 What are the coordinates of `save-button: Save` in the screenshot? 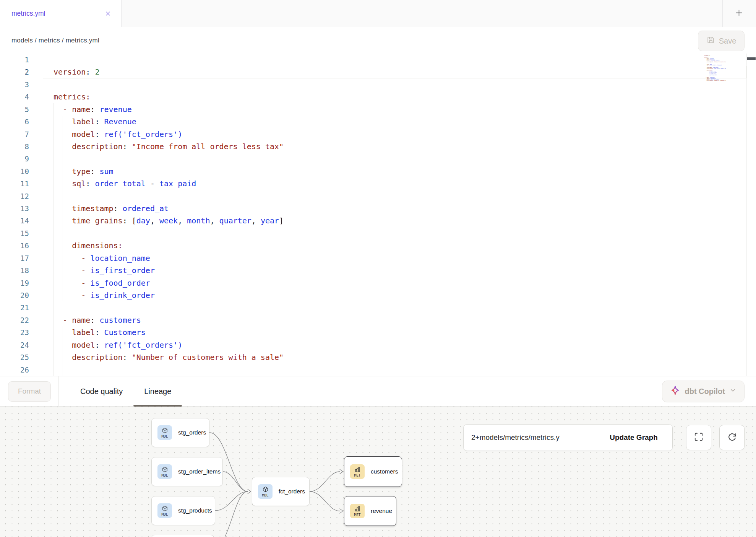 It's located at (721, 41).